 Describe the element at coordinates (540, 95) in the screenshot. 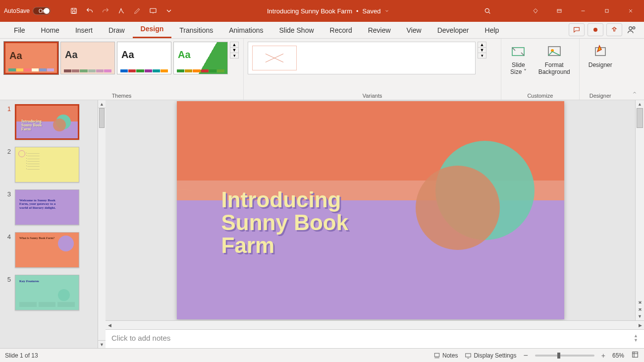

I see `customize-group-label: Customize` at that location.